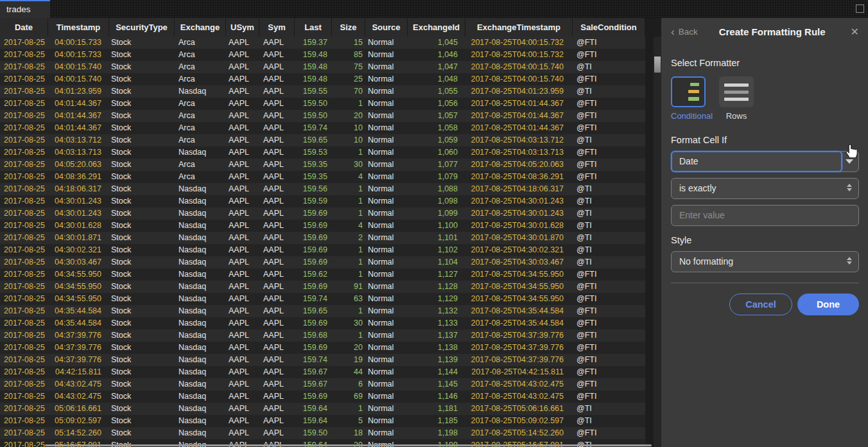 The height and width of the screenshot is (447, 868). Describe the element at coordinates (322, 91) in the screenshot. I see `table-row: 2017-08-2504:01:23.959StockNasdaqAAPLAAP…` at that location.